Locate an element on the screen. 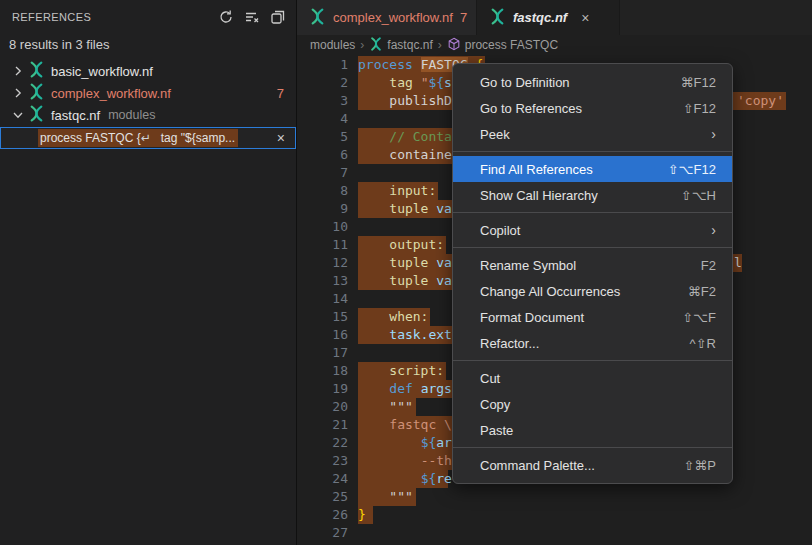 This screenshot has height=545, width=812. code-text: input: is located at coordinates (397, 191).